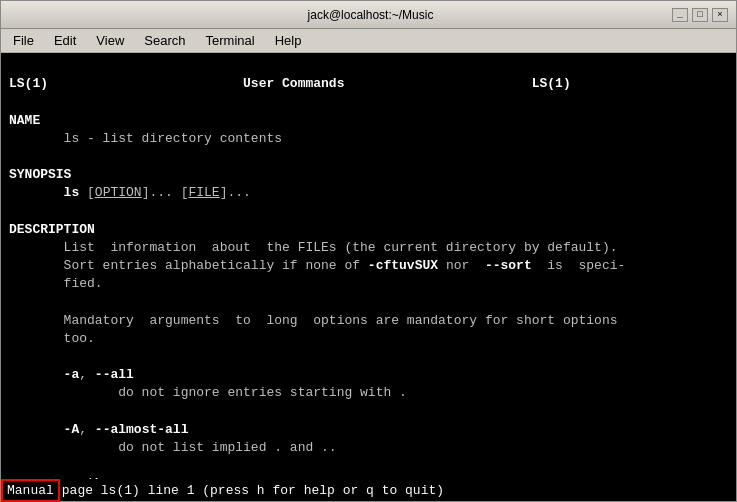 The height and width of the screenshot is (502, 737). What do you see at coordinates (368, 41) in the screenshot?
I see `menubar: File Edit View Search Terminal Help` at bounding box center [368, 41].